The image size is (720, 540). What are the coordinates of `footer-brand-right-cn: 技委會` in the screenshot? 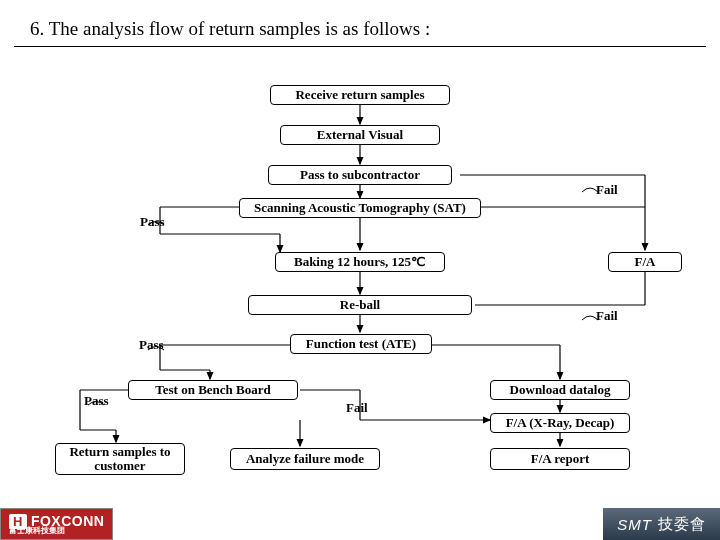 It's located at (682, 524).